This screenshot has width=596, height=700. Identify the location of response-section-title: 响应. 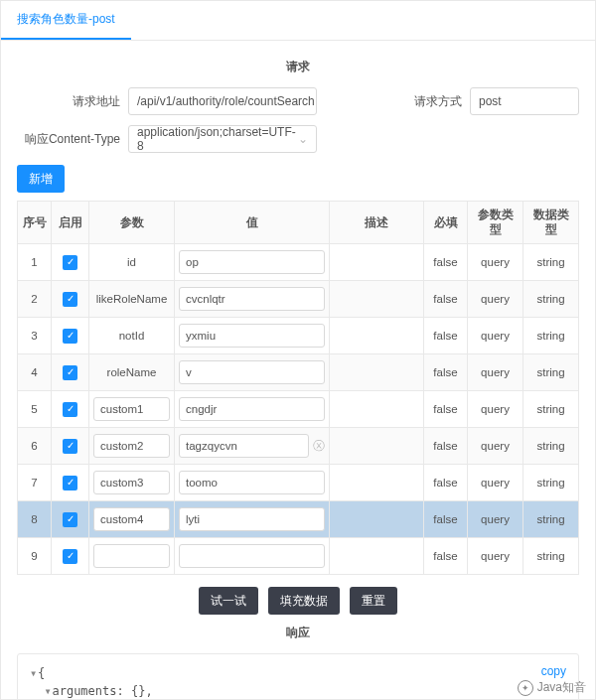
(298, 633).